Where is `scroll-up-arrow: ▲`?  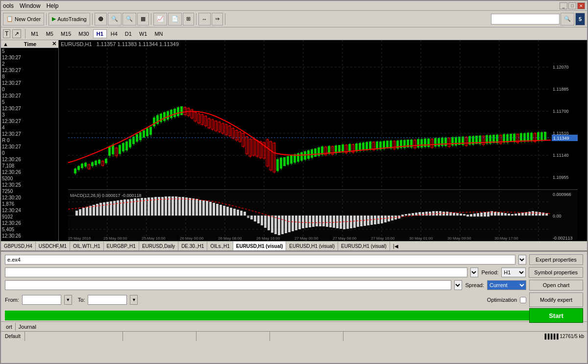 scroll-up-arrow: ▲ is located at coordinates (6, 44).